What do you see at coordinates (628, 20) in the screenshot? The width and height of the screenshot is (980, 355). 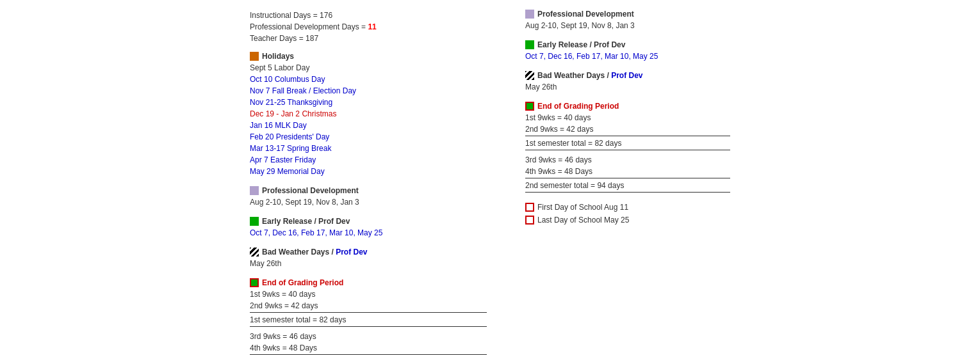 I see `right-prof-dev-section: Professional Development Aug 2-10, Sept …` at bounding box center [628, 20].